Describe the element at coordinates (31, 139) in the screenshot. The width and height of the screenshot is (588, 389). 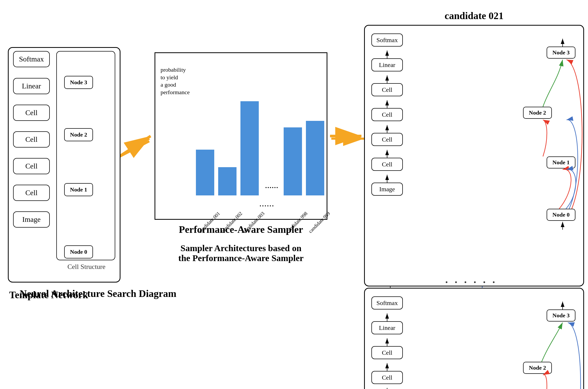
I see `stack-cell-2: Cell` at that location.